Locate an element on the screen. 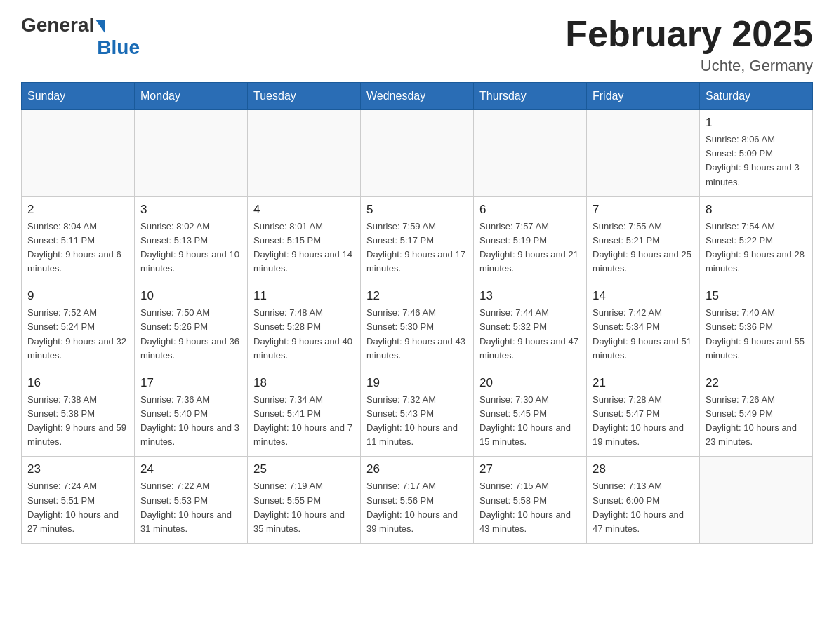 This screenshot has height=644, width=834. day-info: Sunrise: 8:02 AMSunset: 5:13 PMDaylight:… is located at coordinates (191, 248).